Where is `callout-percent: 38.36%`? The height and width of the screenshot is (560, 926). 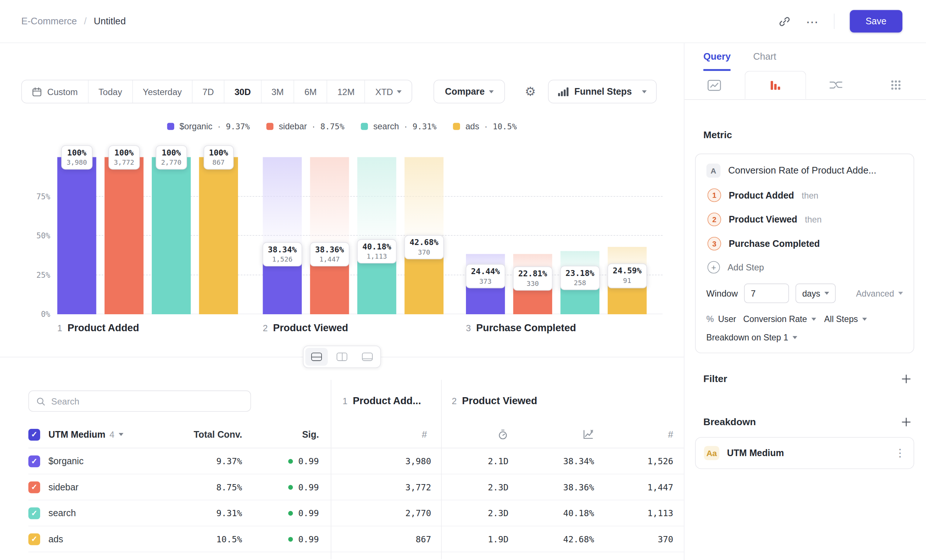 callout-percent: 38.36% is located at coordinates (330, 249).